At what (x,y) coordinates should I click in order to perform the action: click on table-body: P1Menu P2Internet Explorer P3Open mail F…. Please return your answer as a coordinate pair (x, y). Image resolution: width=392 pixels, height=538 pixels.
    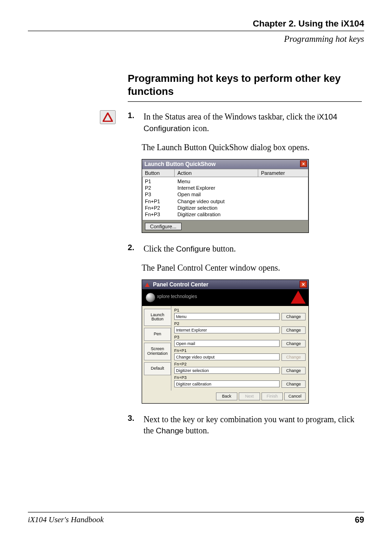
    Looking at the image, I should click on (225, 199).